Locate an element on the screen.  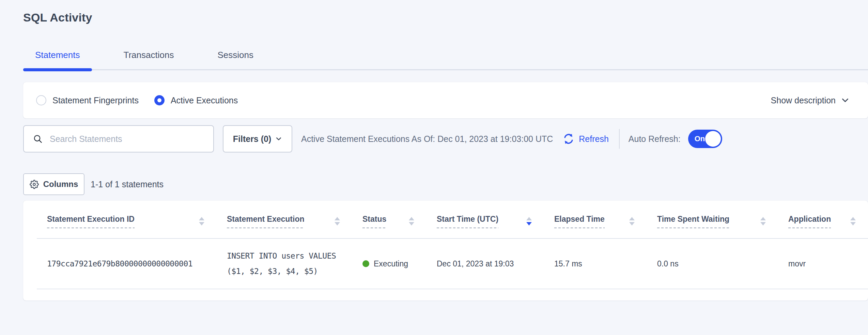
auto-refresh-label: Auto Refresh: is located at coordinates (655, 139).